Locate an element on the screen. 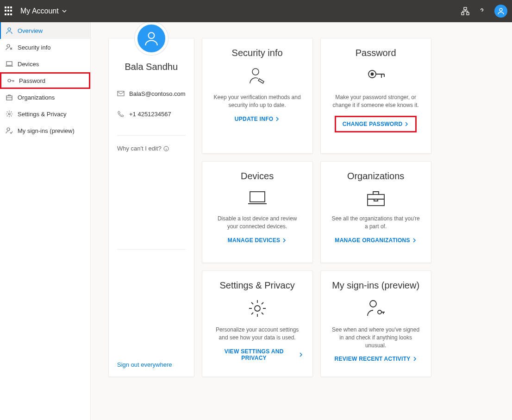  sidebar-item-security-info: Security info is located at coordinates (45, 47).